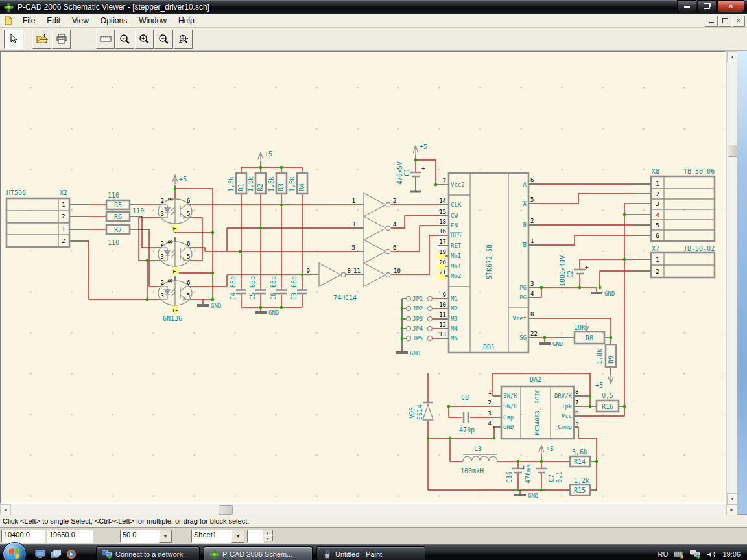 This screenshot has width=747, height=560. I want to click on zoom-window-button, so click(124, 39).